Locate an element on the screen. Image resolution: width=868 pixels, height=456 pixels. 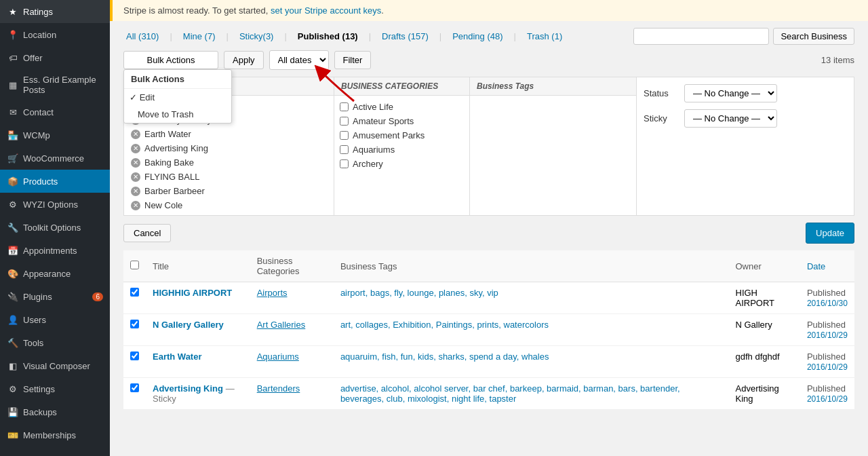
bulk-edit-right: Status — No Change — Sticky — No Change … is located at coordinates (745, 147).